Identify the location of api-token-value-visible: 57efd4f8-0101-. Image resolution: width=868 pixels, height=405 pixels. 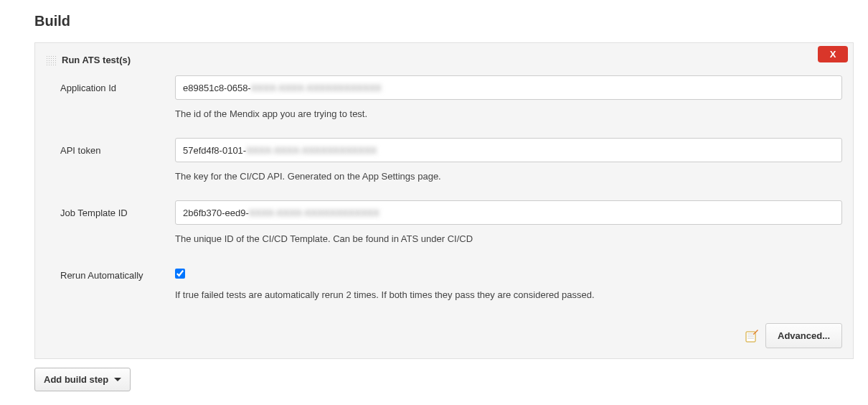
(214, 151).